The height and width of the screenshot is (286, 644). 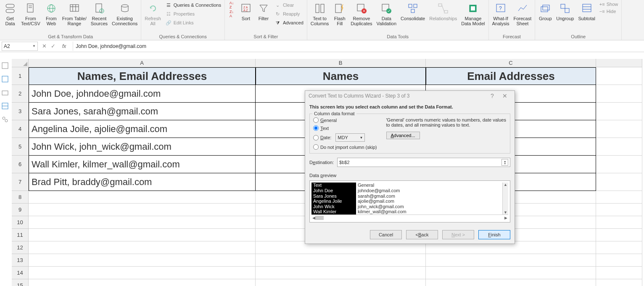 What do you see at coordinates (142, 235) in the screenshot?
I see `cell-A11` at bounding box center [142, 235].